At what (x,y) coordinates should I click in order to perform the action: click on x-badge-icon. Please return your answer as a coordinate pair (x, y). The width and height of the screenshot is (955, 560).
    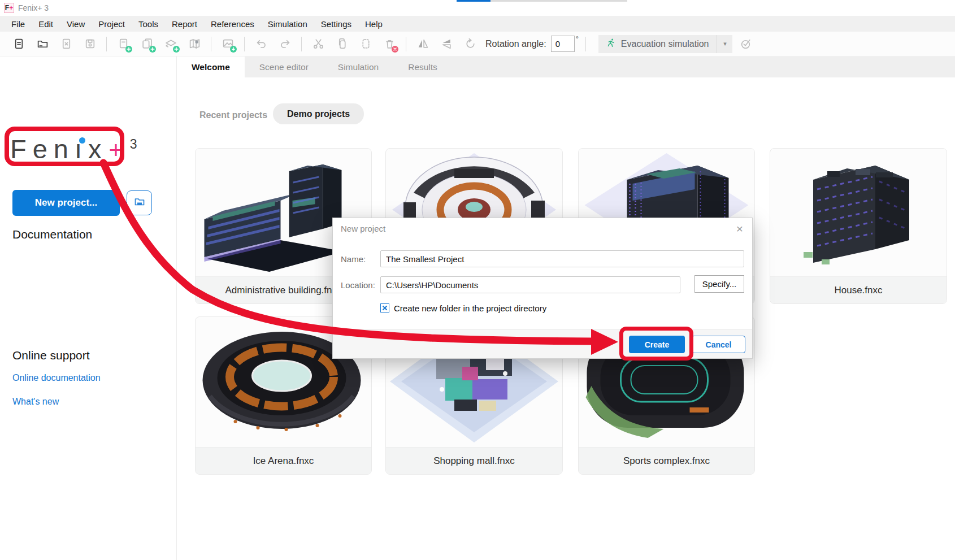
    Looking at the image, I should click on (395, 49).